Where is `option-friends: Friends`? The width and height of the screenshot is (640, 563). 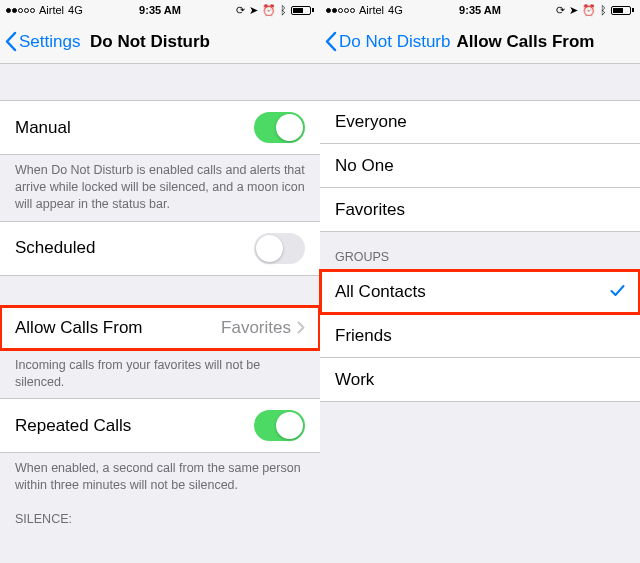 option-friends: Friends is located at coordinates (480, 336).